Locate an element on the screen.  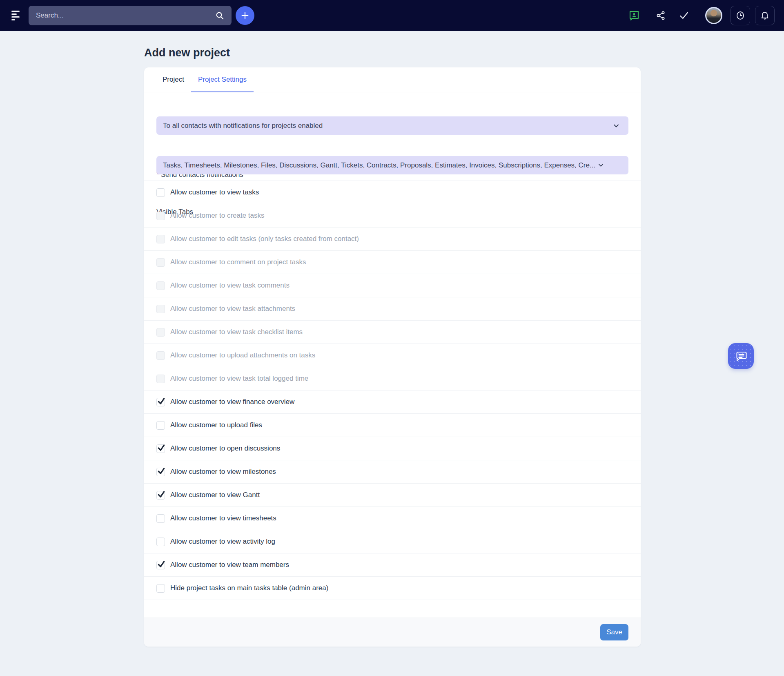
setting-label: Allow customer to edit tasks (only tasks… is located at coordinates (265, 239).